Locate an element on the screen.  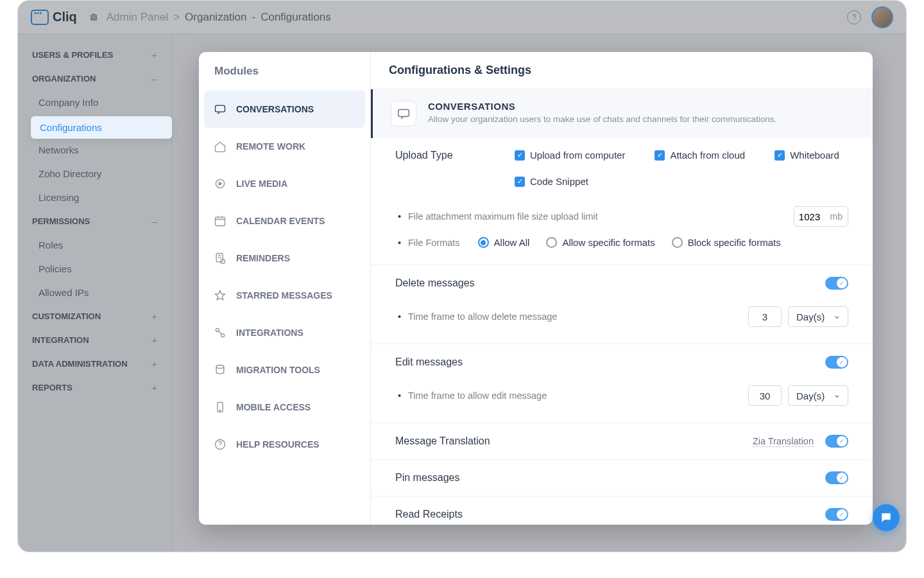
max-size-input is located at coordinates (810, 217).